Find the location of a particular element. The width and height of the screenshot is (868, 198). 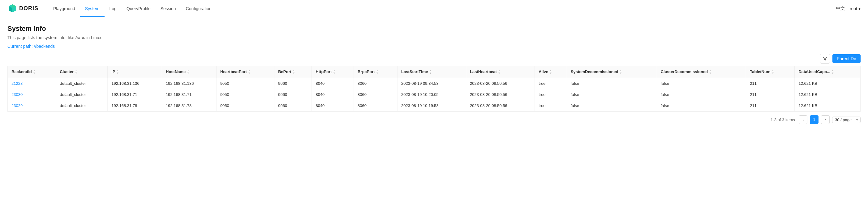

cell-hostname: 192.168.31.136 is located at coordinates (189, 83).